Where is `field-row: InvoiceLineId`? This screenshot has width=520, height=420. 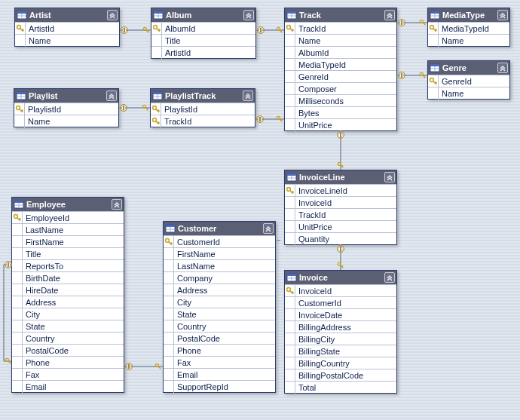
field-row: InvoiceLineId is located at coordinates (341, 190).